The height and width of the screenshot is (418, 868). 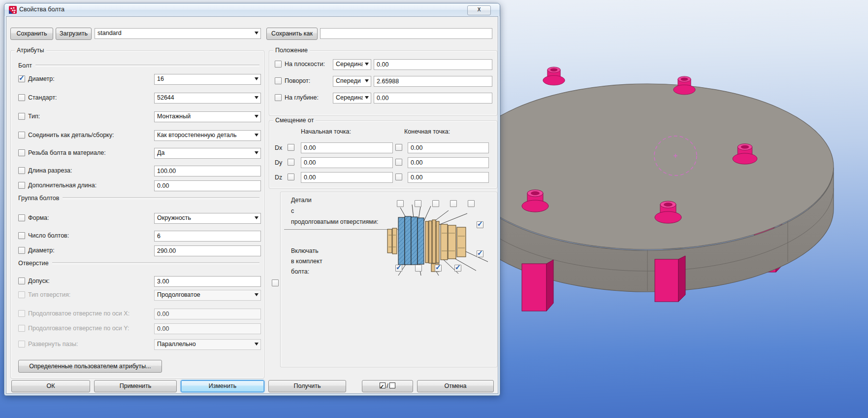 What do you see at coordinates (448, 177) in the screenshot?
I see `dz-end-input` at bounding box center [448, 177].